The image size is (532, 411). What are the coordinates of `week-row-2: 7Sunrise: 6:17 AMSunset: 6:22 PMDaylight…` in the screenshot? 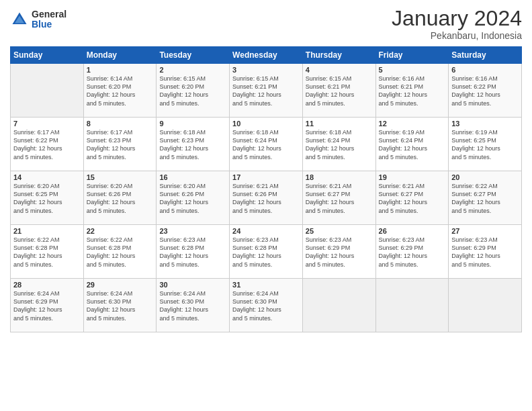 It's located at (266, 144).